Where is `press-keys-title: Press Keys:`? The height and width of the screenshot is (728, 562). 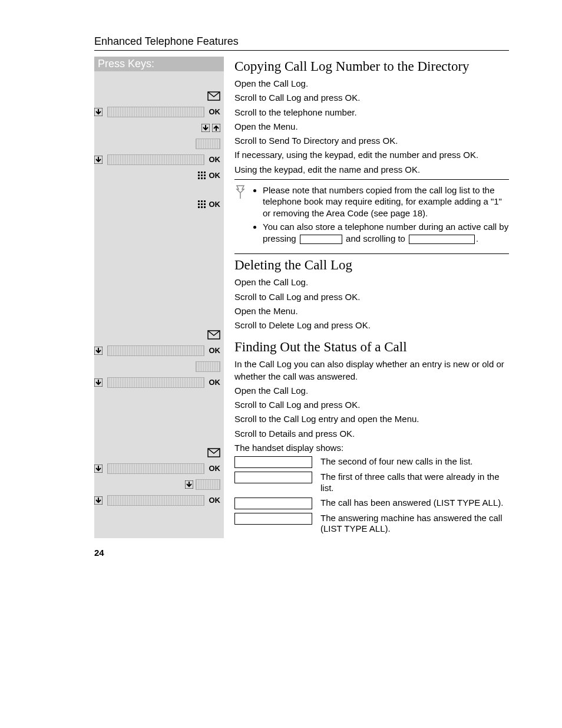
press-keys-title: Press Keys: is located at coordinates (159, 64).